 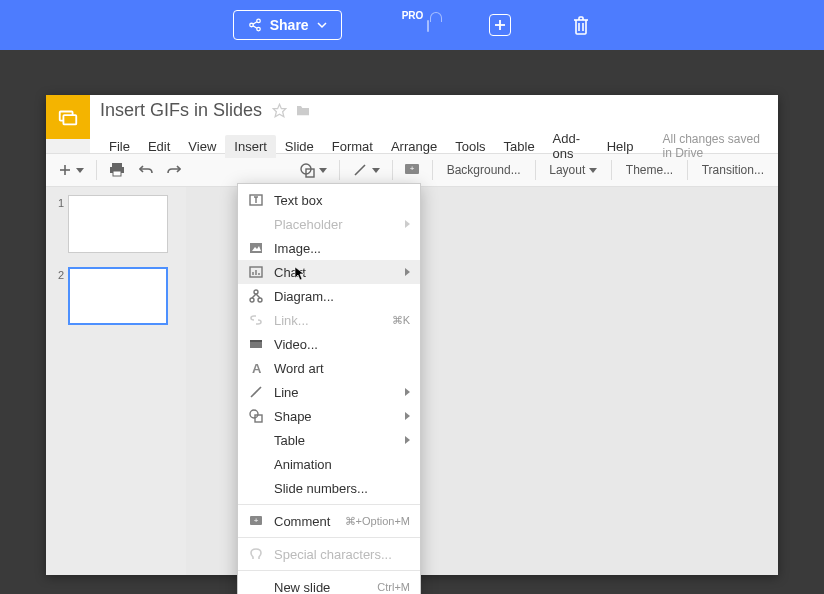 What do you see at coordinates (413, 16) in the screenshot?
I see `pro-label: PRO` at bounding box center [413, 16].